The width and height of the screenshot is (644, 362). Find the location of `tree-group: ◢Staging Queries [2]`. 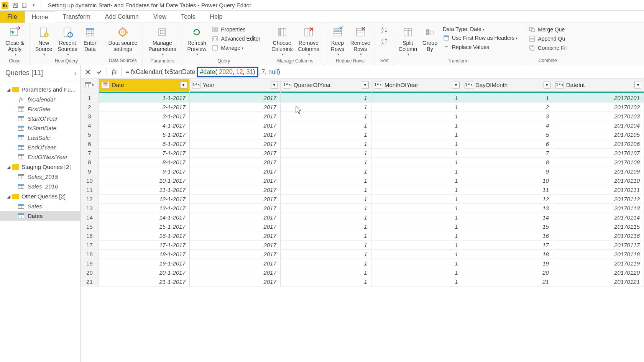

tree-group: ◢Staging Queries [2] is located at coordinates (40, 167).